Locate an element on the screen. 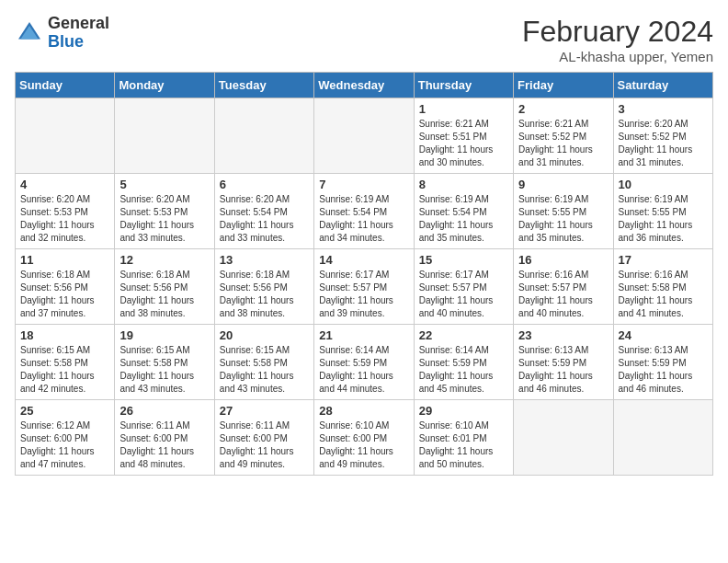 The height and width of the screenshot is (563, 728). day-number: 12 is located at coordinates (164, 259).